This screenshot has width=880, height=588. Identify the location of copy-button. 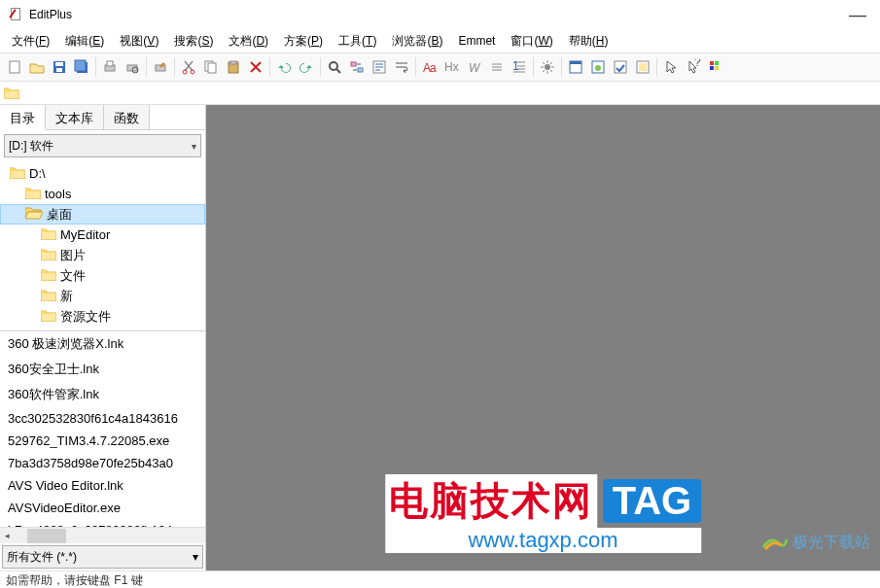
(211, 67).